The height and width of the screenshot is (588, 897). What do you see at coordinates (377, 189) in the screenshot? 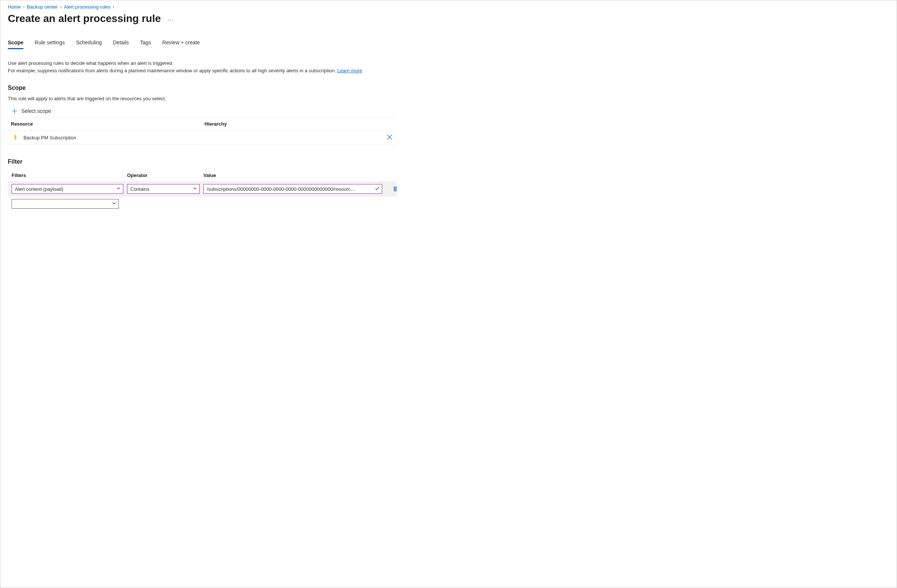
I see `checkmark-icon` at bounding box center [377, 189].